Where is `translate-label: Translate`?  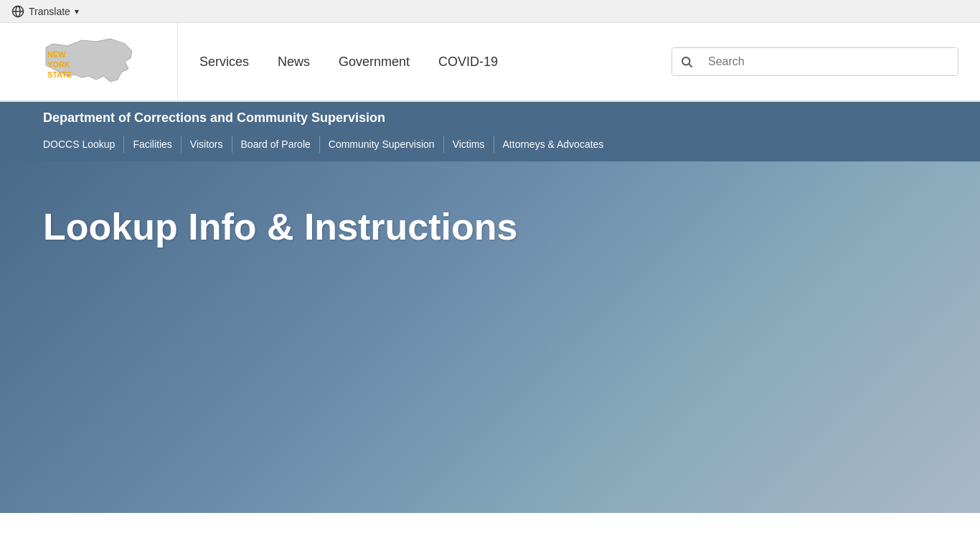
translate-label: Translate is located at coordinates (50, 11).